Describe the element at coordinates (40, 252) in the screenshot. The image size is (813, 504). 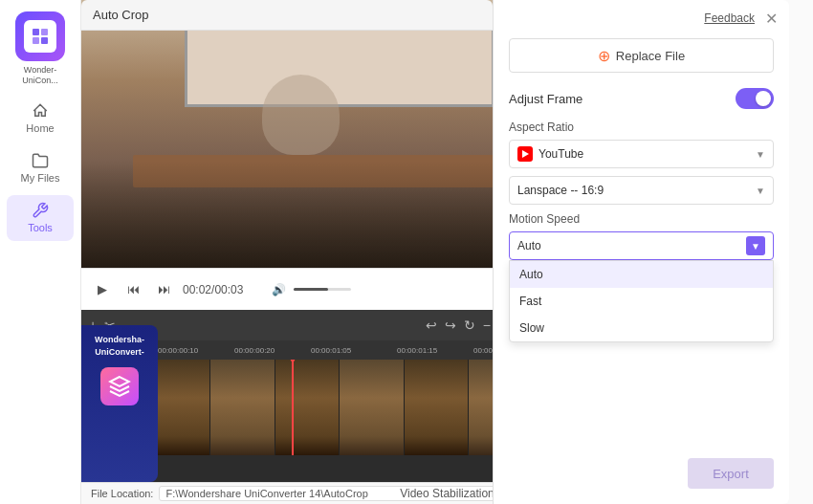
I see `sidebar: Wonder- UniCon... Home My Files Tools` at that location.